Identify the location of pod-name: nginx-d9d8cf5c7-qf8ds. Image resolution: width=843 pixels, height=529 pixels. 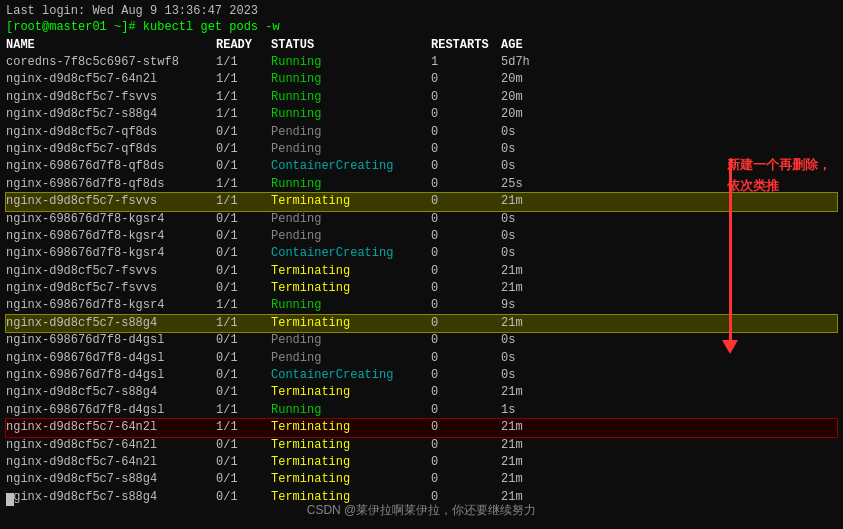
(111, 150).